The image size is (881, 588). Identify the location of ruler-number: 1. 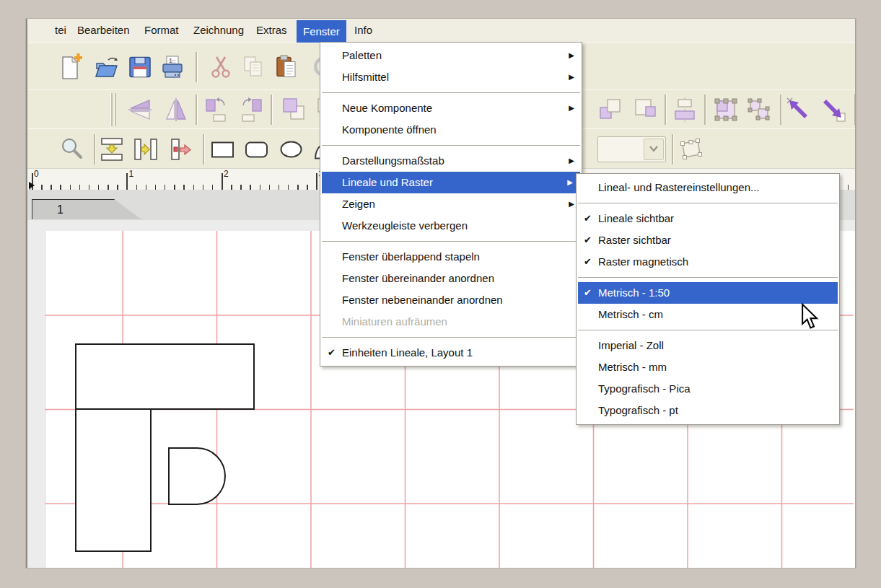
(131, 174).